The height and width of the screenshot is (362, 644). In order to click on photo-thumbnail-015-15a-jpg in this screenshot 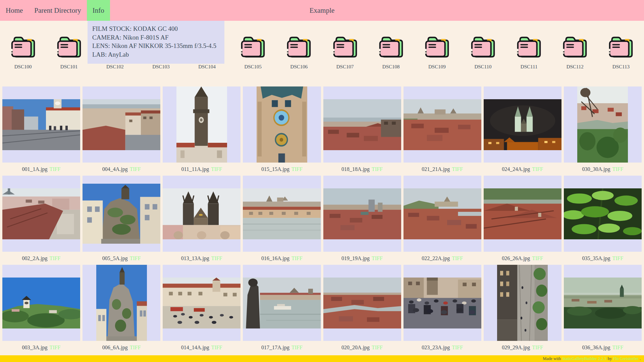, I will do `click(282, 125)`.